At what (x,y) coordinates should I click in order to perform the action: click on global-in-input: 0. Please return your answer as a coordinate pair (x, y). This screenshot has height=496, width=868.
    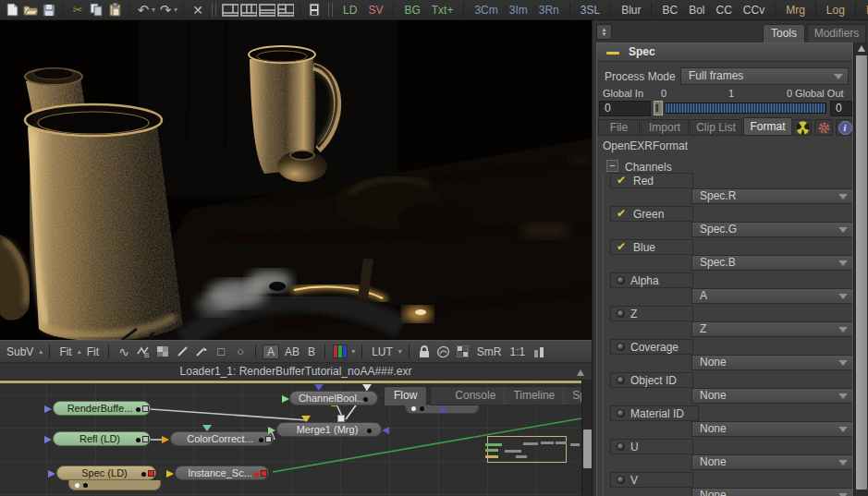
    Looking at the image, I should click on (625, 109).